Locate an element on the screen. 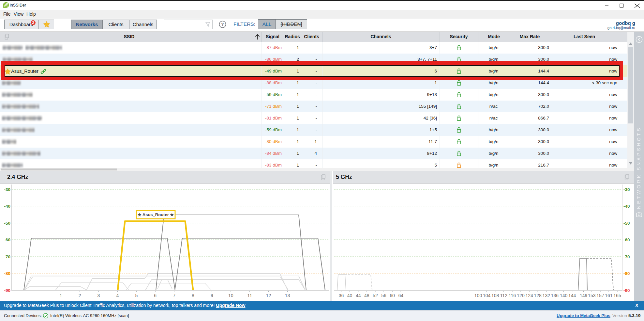 The image size is (644, 321). svg-text: 4 is located at coordinates (118, 296).